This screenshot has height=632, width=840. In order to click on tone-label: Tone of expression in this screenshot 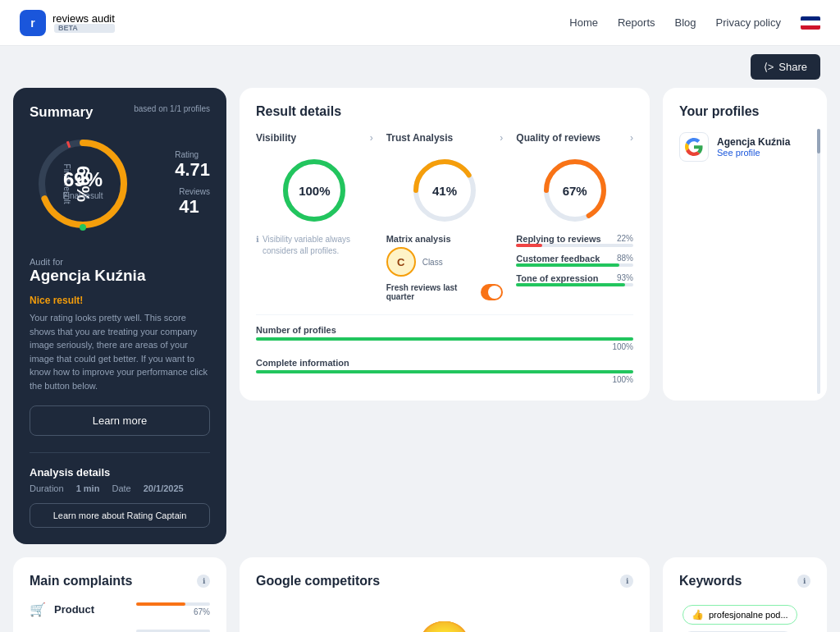, I will do `click(557, 278)`.